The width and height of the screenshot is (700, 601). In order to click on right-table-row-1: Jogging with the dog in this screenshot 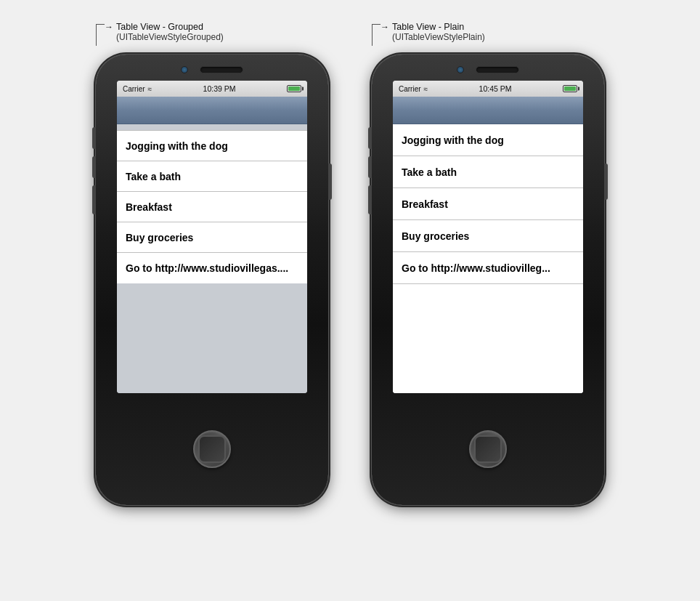, I will do `click(488, 140)`.